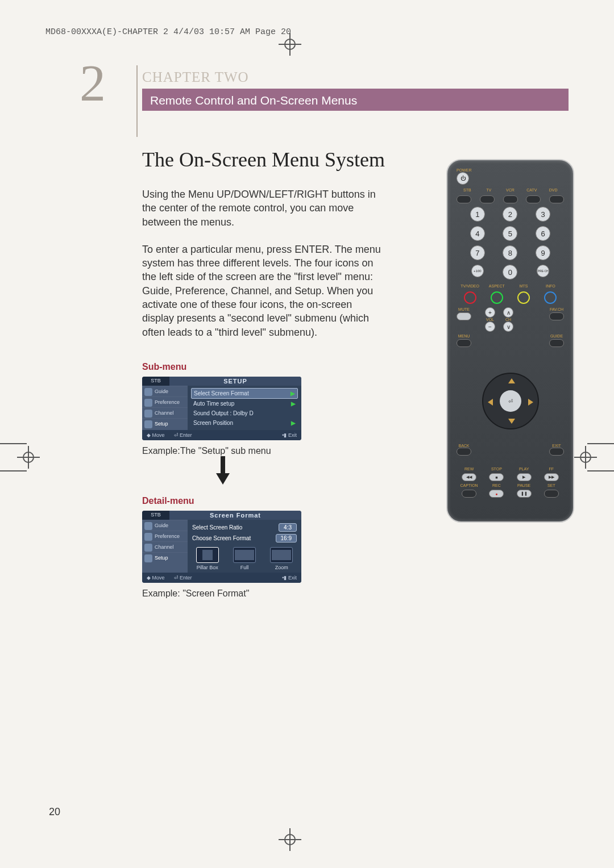 The height and width of the screenshot is (868, 614). Describe the element at coordinates (510, 272) in the screenshot. I see `digit-0-button: 0` at that location.